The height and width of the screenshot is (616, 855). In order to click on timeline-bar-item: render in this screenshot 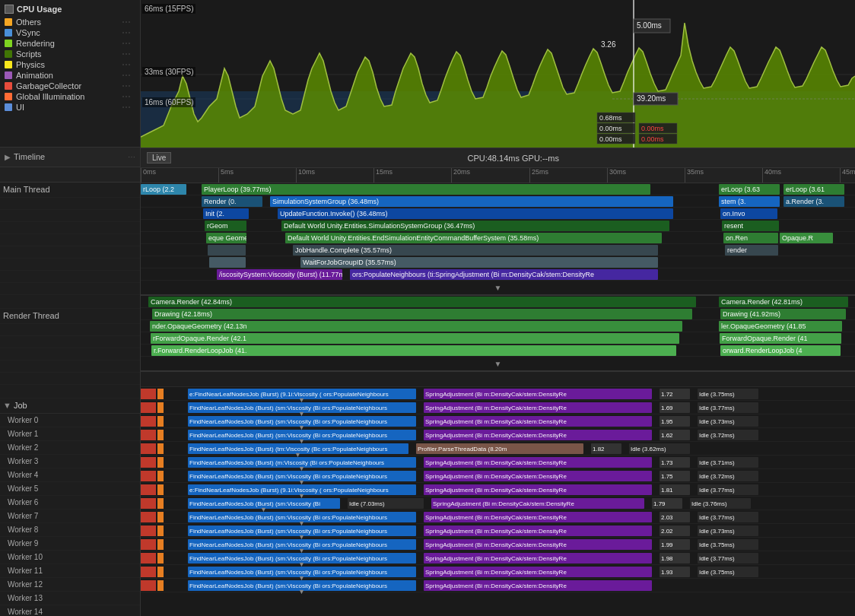, I will do `click(752, 250)`.